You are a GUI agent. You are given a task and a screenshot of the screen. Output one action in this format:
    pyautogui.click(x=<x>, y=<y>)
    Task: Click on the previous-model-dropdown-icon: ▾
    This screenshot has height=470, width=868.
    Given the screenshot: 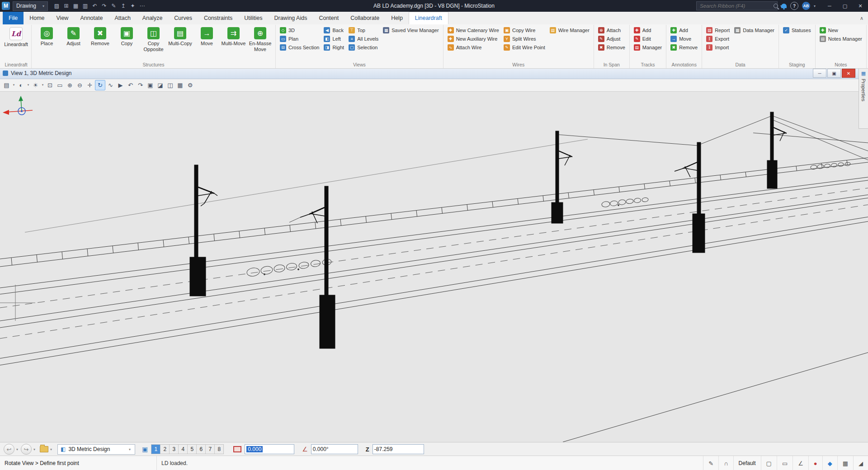 What is the action you would take?
    pyautogui.click(x=17, y=449)
    